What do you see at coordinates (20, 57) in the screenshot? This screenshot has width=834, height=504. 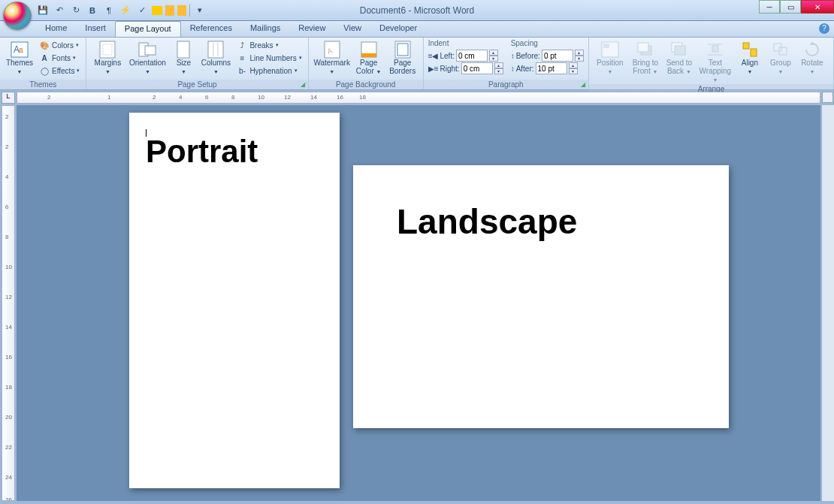 I see `themes-button: Aa Themes▼` at bounding box center [20, 57].